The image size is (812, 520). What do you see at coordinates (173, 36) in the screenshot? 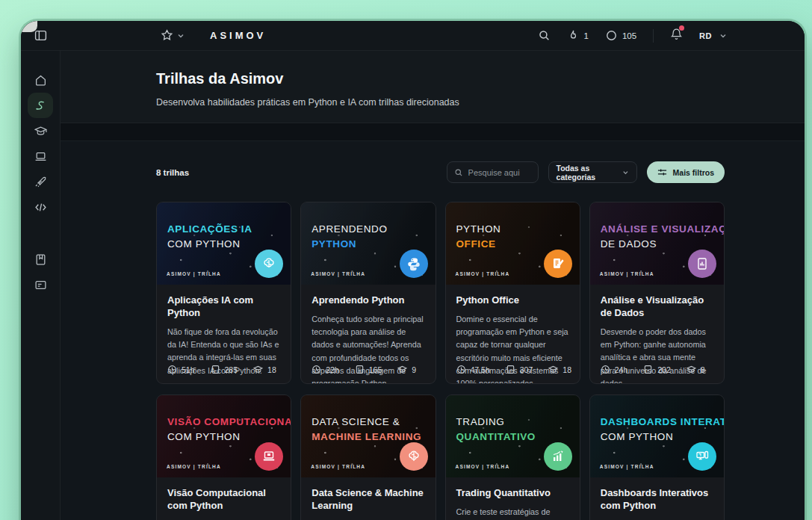
I see `rank-selector` at bounding box center [173, 36].